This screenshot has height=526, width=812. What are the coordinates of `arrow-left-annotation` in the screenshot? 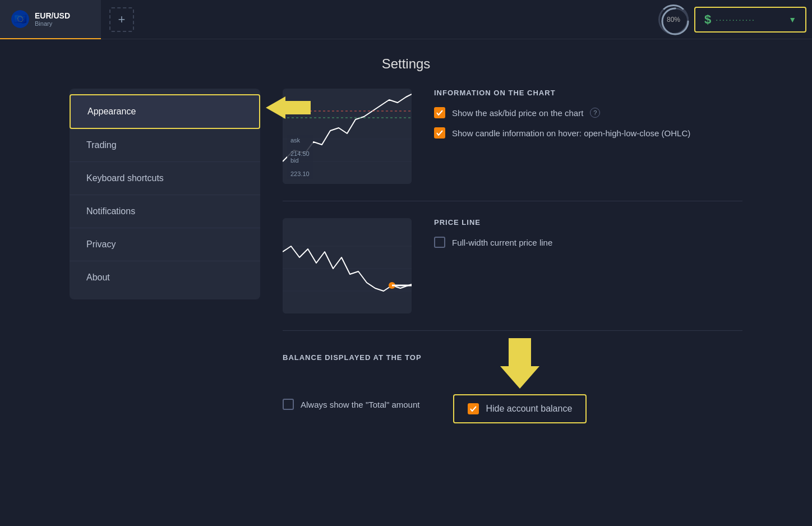 It's located at (288, 108).